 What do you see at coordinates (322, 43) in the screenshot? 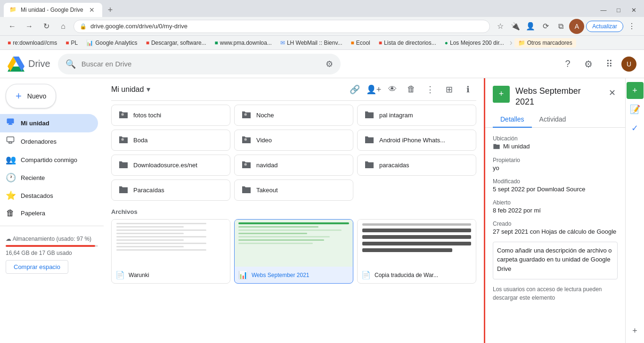
I see `bookmarks-bar: ■ re:download//cms ■ PL 📊 Google Analyti…` at bounding box center [322, 43].